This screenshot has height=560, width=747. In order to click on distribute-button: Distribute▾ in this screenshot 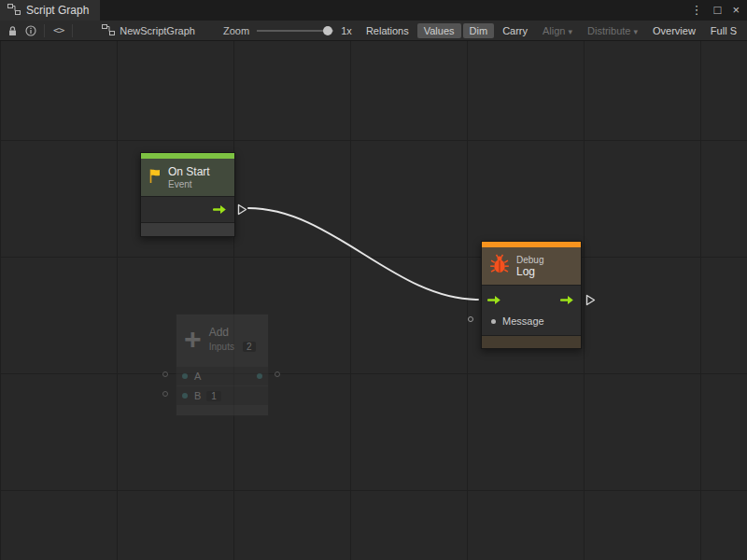, I will do `click(613, 31)`.